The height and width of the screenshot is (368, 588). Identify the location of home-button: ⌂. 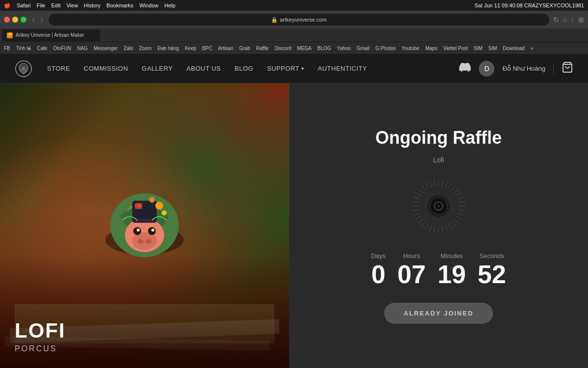
(565, 20).